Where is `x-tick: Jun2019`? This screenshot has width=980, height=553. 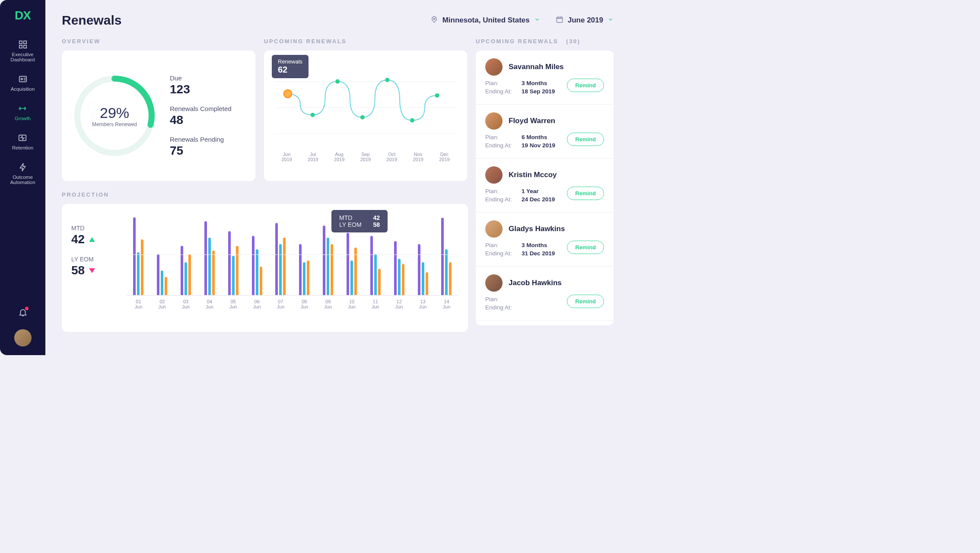 x-tick: Jun2019 is located at coordinates (286, 157).